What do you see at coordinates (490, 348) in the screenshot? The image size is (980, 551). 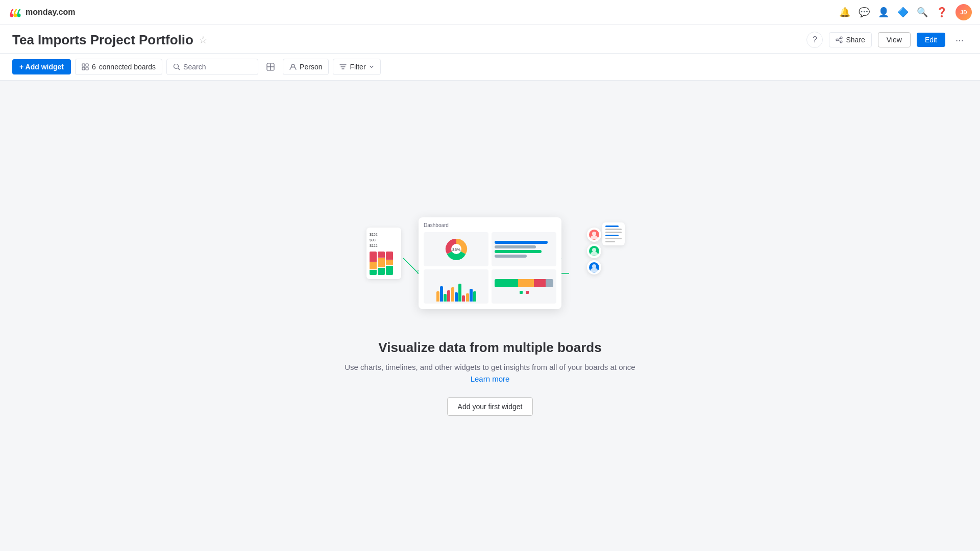 I see `main-headline: Visualize data from multiple boards` at bounding box center [490, 348].